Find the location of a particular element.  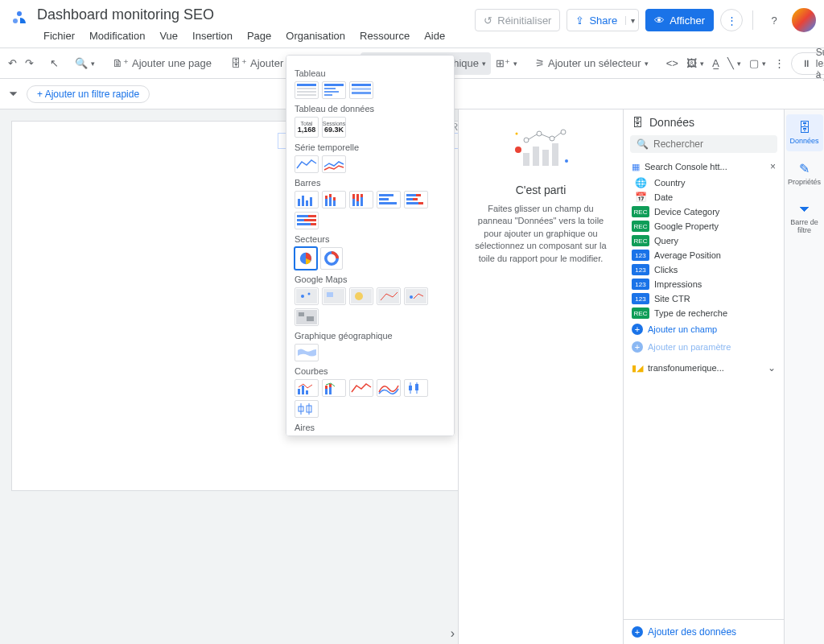

menu-page: Page is located at coordinates (259, 35).